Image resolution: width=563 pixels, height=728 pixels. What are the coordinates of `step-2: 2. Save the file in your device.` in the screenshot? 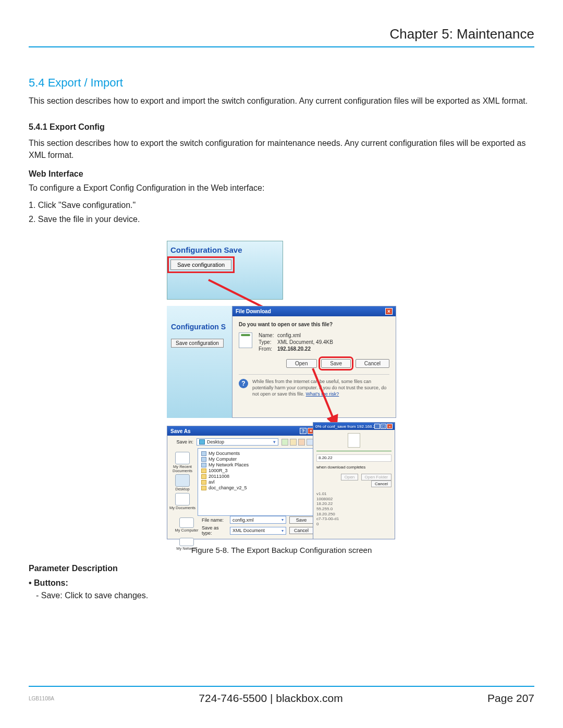 It's located at (282, 219).